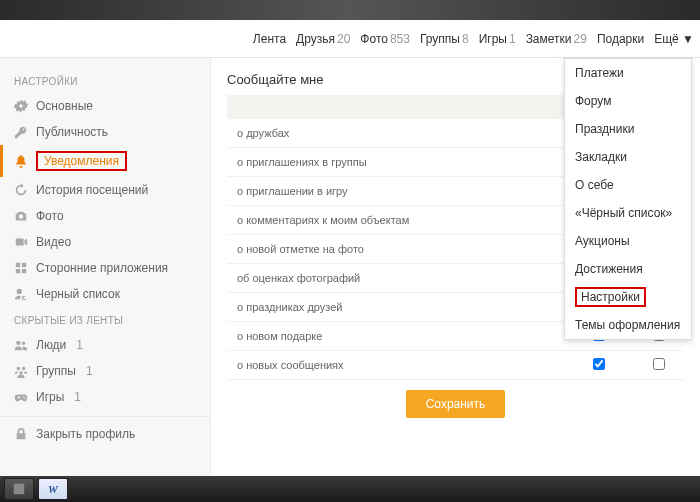 The image size is (700, 502). I want to click on sidebar-item: Игры1, so click(105, 397).